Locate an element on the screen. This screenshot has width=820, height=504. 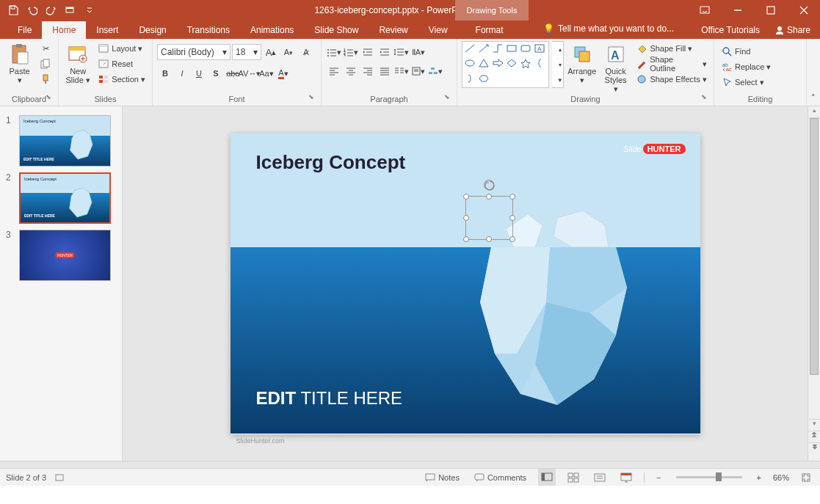
increase-indent-button is located at coordinates (385, 52).